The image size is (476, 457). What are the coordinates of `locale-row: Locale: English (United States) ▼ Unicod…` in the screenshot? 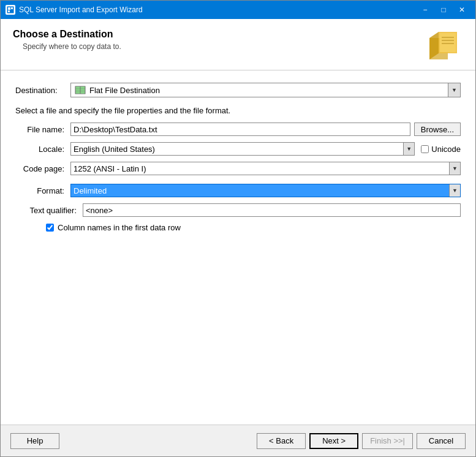 It's located at (238, 149).